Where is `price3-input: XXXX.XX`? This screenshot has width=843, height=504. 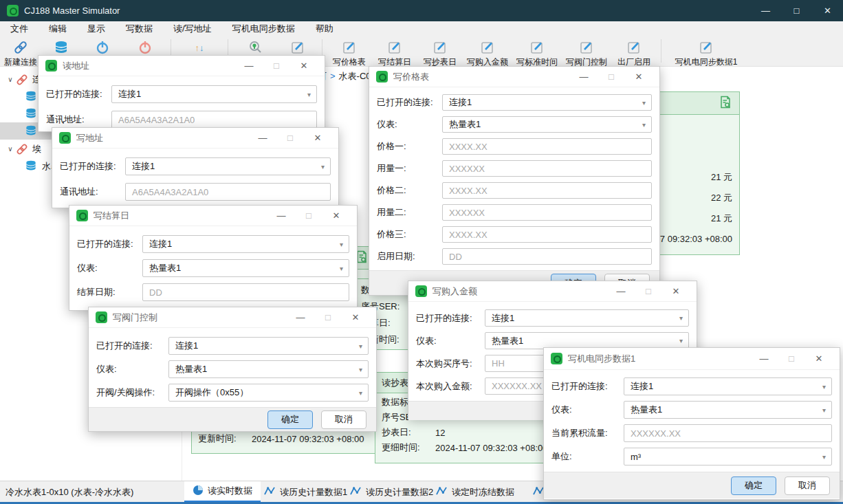 price3-input: XXXX.XX is located at coordinates (547, 234).